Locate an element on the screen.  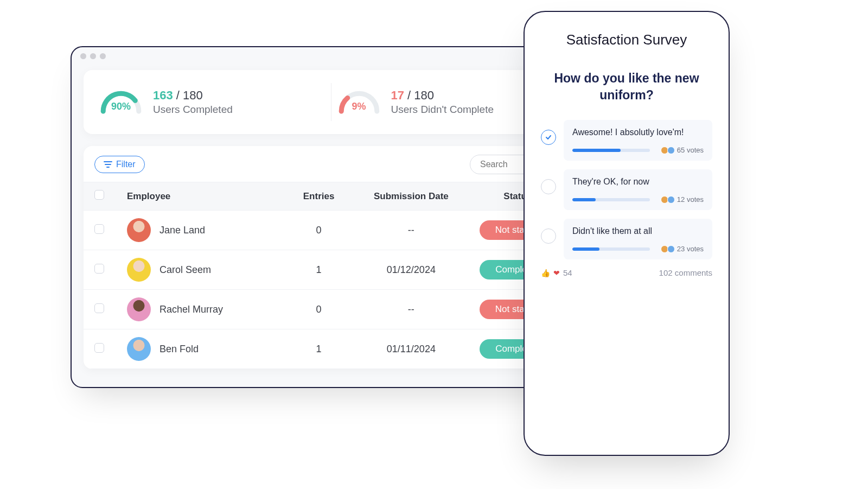
survey-footer: 👍 ❤ 54 102 comments is located at coordinates (627, 272).